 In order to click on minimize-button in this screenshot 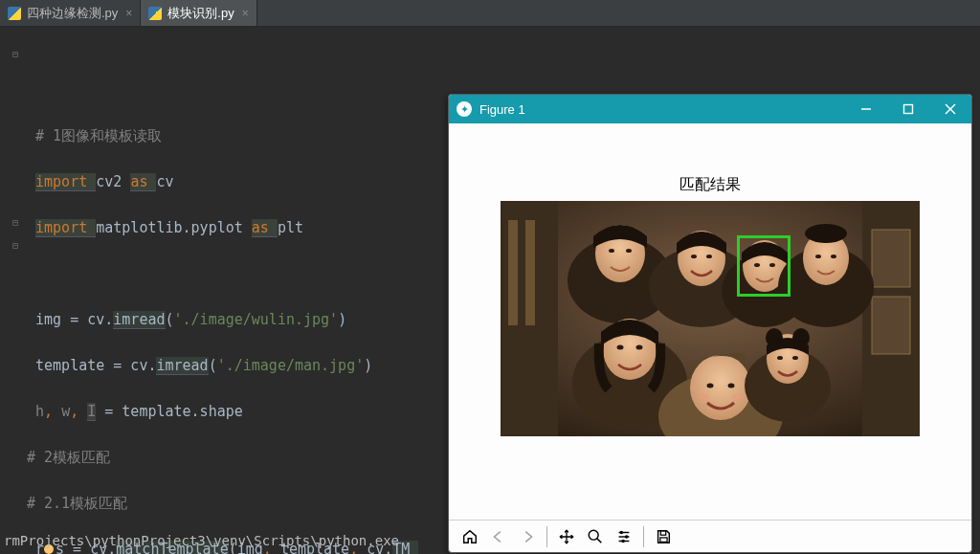, I will do `click(866, 109)`.